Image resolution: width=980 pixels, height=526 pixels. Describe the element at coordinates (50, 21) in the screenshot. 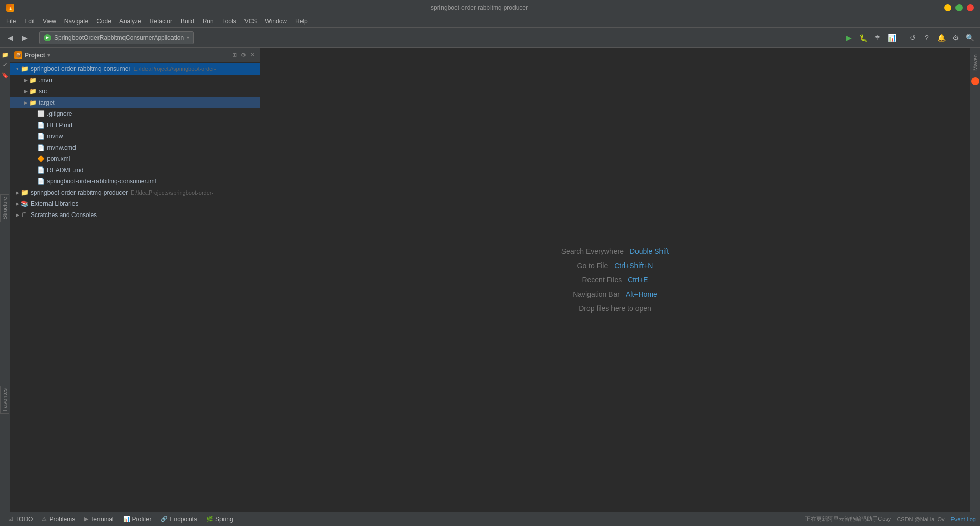

I see `menu-view: View` at that location.